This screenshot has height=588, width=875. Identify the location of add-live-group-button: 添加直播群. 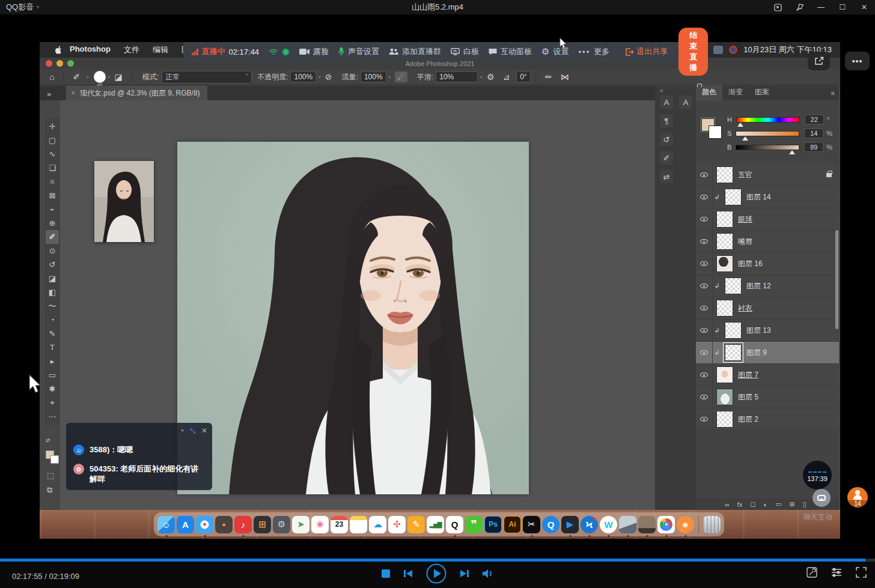
(415, 52).